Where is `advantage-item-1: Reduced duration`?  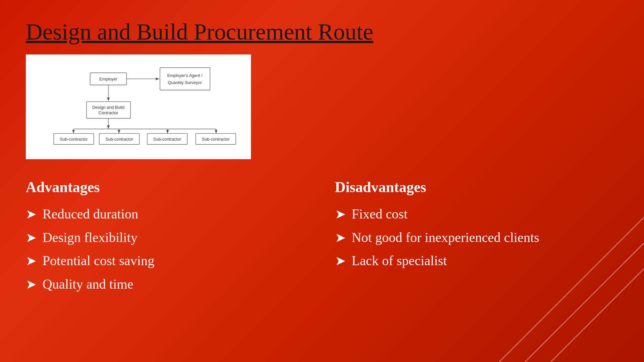 advantage-item-1: Reduced duration is located at coordinates (90, 214).